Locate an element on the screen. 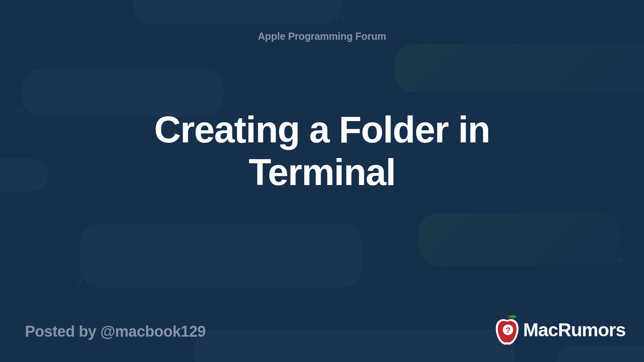 This screenshot has width=644, height=362. brand-name: MacRumors is located at coordinates (574, 330).